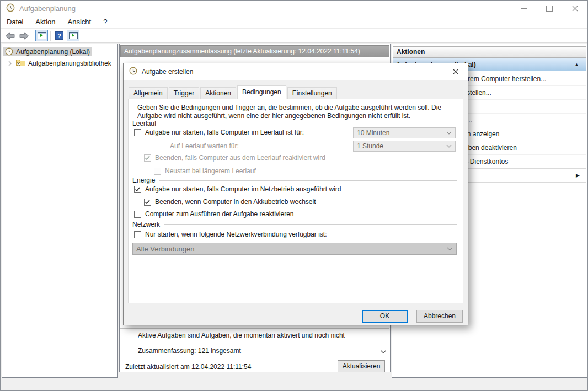  Describe the element at coordinates (42, 35) in the screenshot. I see `console-tree-toggle-icon` at that location.